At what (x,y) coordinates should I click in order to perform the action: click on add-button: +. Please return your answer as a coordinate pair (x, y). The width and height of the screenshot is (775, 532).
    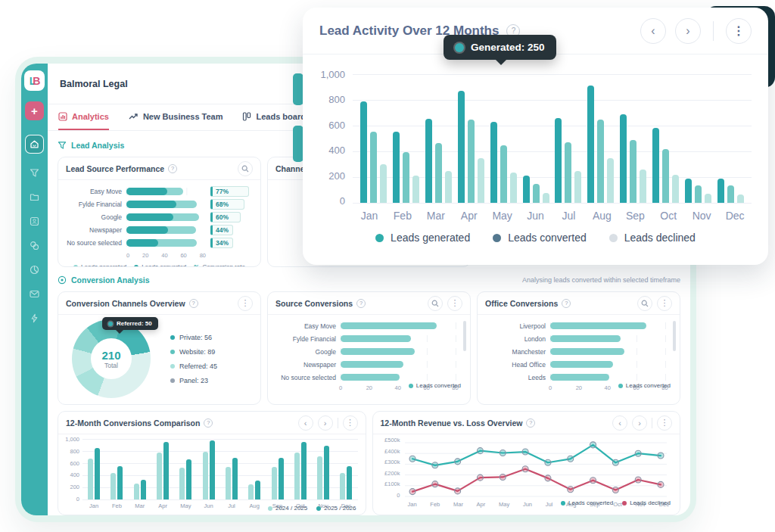
    Looking at the image, I should click on (35, 110).